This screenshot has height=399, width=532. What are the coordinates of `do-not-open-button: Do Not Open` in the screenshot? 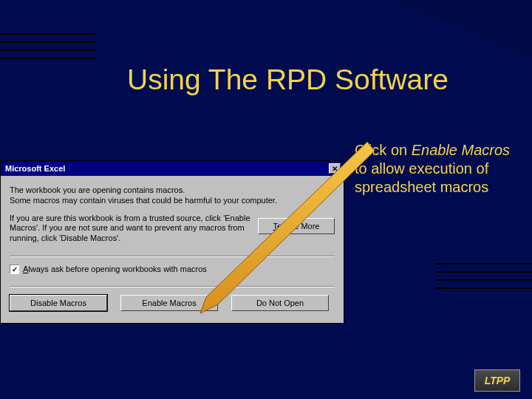 It's located at (280, 303).